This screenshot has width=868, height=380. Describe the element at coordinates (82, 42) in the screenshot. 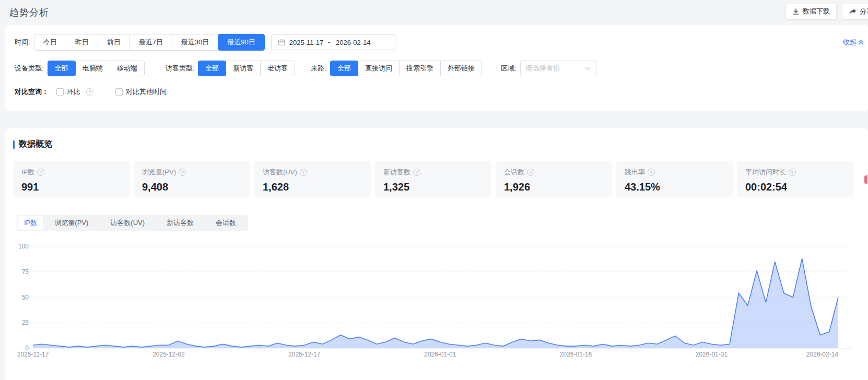

I see `time-option-1: 昨日` at that location.